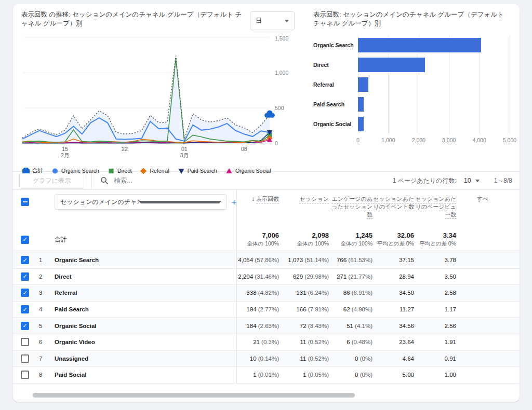 Image resolution: width=532 pixels, height=410 pixels. What do you see at coordinates (484, 181) in the screenshot?
I see `rows-per-page-dropdown: 10 1～8/8` at bounding box center [484, 181].